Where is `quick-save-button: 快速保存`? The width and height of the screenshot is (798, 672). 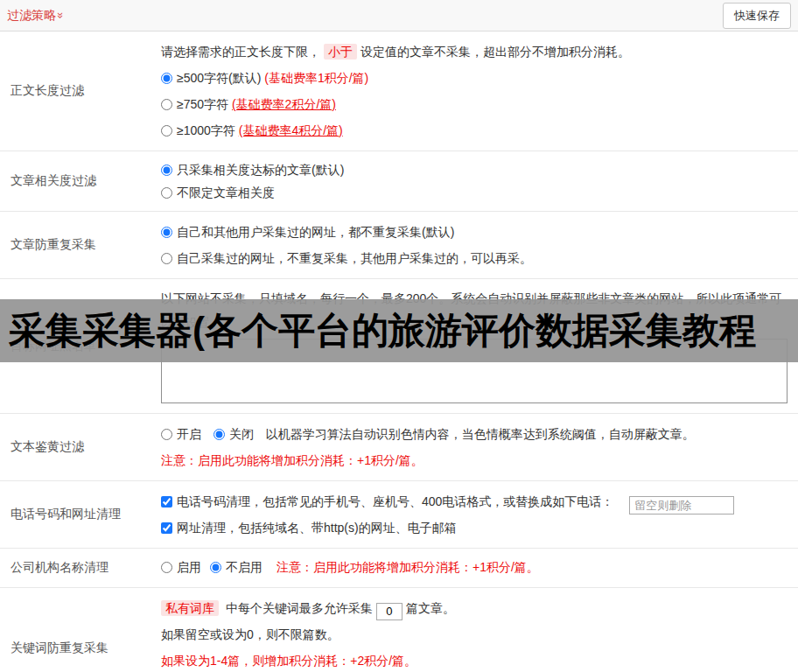
quick-save-button: 快速保存 is located at coordinates (757, 16).